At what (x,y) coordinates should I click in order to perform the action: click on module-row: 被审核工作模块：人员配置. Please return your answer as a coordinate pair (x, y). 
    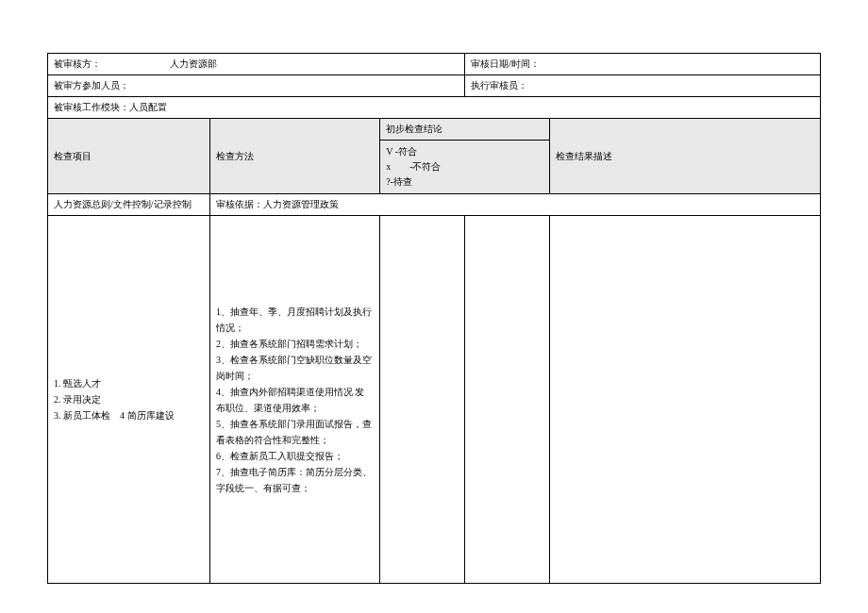
    Looking at the image, I should click on (434, 108).